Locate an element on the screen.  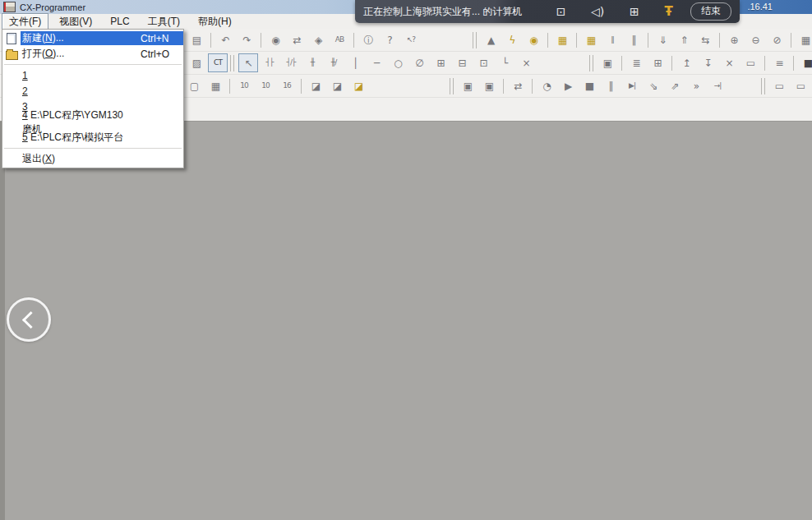
replace-ab-button: AB is located at coordinates (339, 39).